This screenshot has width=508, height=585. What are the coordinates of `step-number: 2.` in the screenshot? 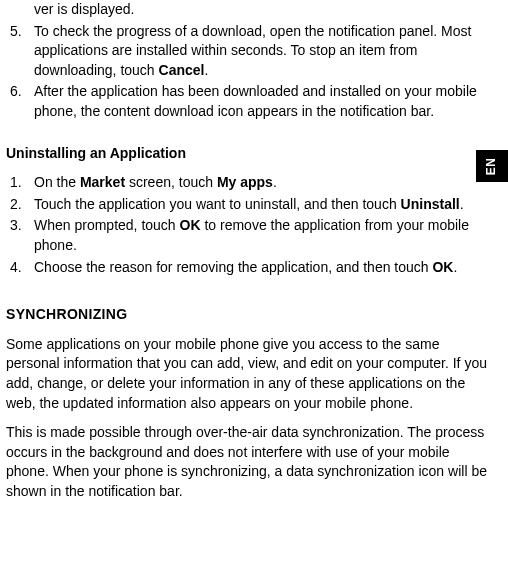 It's located at (22, 205).